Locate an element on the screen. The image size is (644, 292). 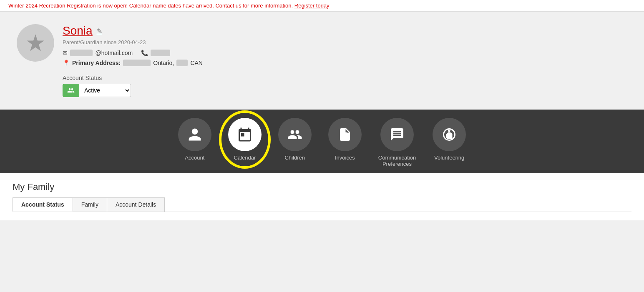
account-nav-icon is located at coordinates (195, 135).